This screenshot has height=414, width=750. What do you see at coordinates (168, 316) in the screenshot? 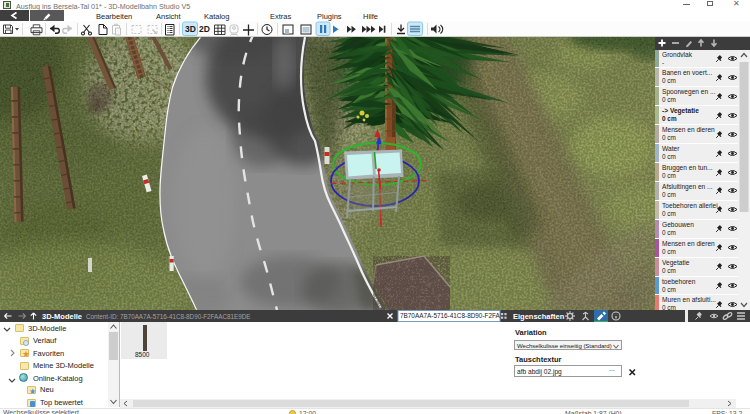
I see `svg-text:Content-ID: 7B70AA7A-5716-41C8: Content-ID: 7B70AA7A-5716-41C8-8D90-F2FA…` at bounding box center [168, 316].